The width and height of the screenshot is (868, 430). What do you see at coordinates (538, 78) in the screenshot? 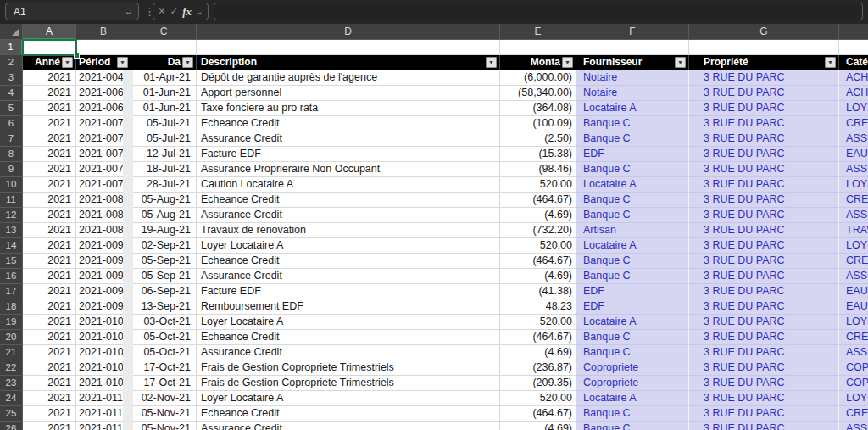
I see `cell-montant: (6,000.00)` at bounding box center [538, 78].